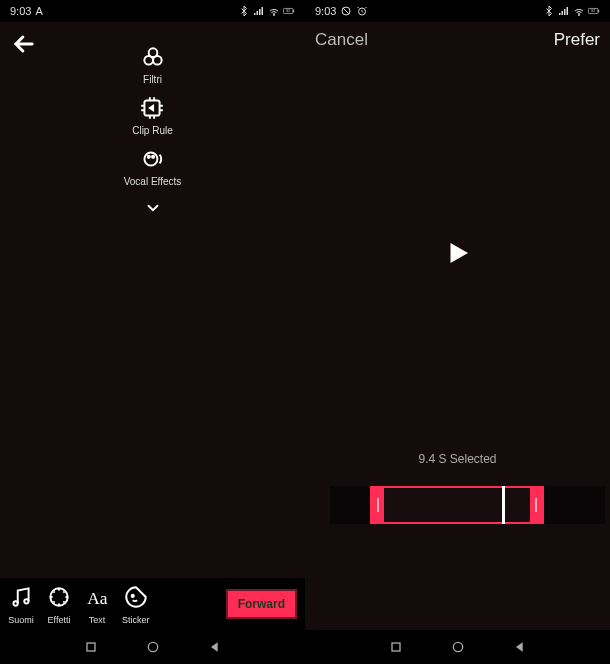 This screenshot has width=610, height=664. I want to click on clip-button: Clip Rule, so click(152, 114).